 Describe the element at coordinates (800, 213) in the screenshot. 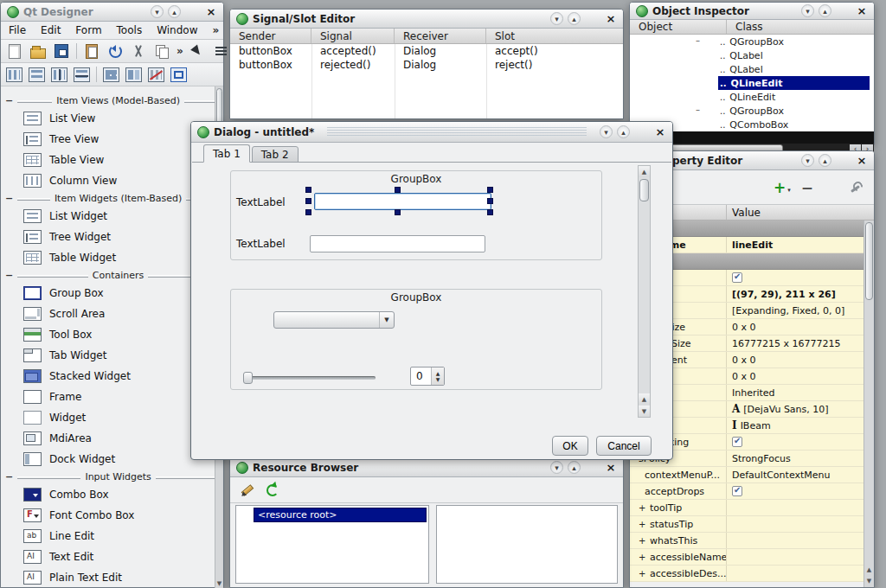

I see `column-value: Value` at that location.